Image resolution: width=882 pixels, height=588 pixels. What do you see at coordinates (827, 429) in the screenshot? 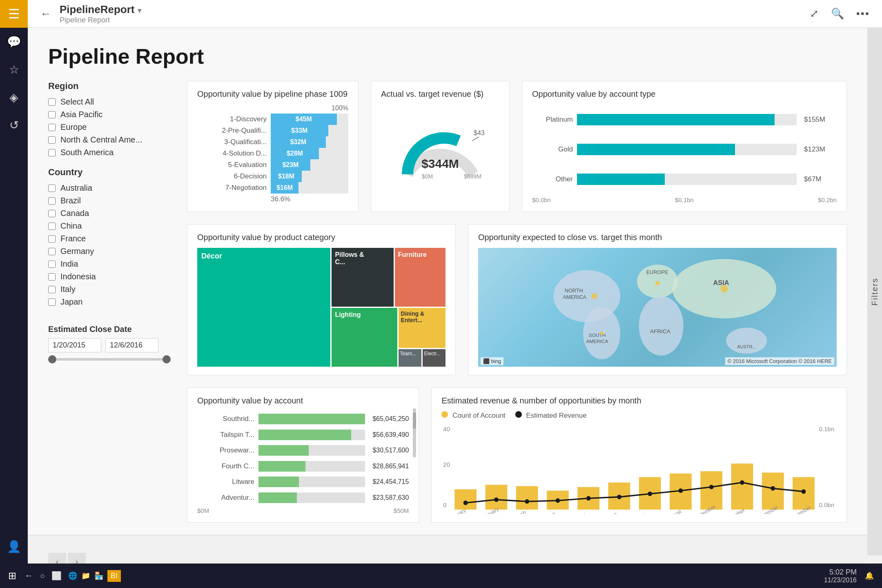
I see `svg-text: 0.1bn` at bounding box center [827, 429].